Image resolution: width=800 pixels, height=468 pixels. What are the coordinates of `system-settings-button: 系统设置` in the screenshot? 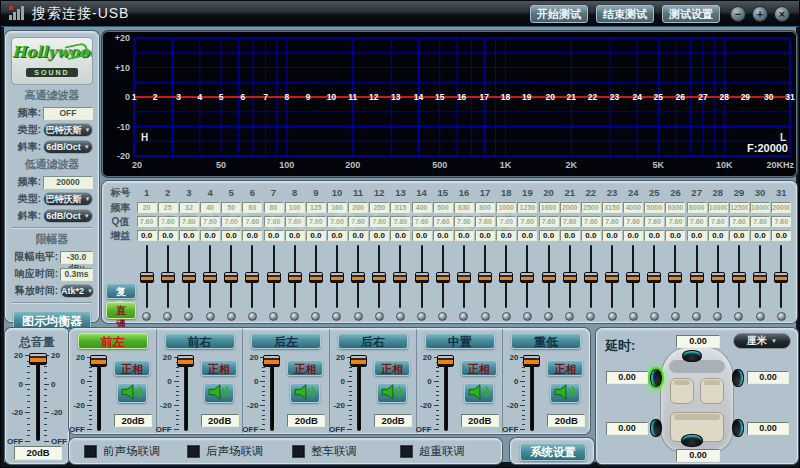 It's located at (553, 452).